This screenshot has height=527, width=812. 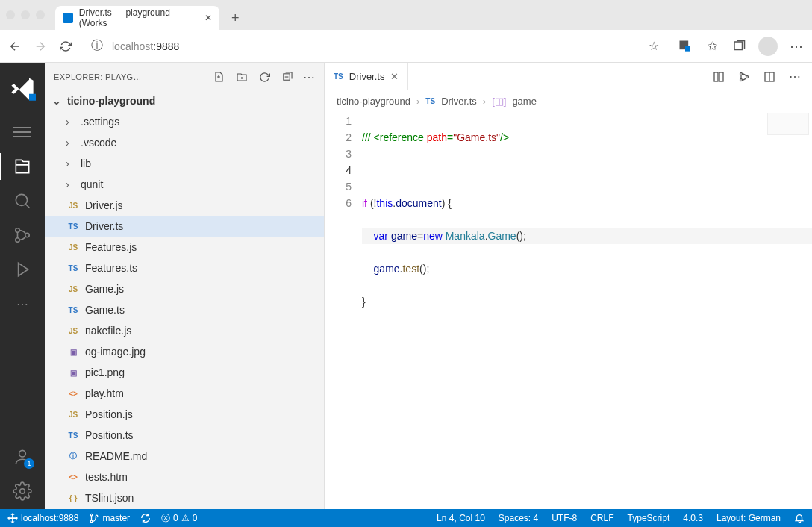 I want to click on browser-tab: Driver.ts — playground (Works ✕, so click(x=137, y=18).